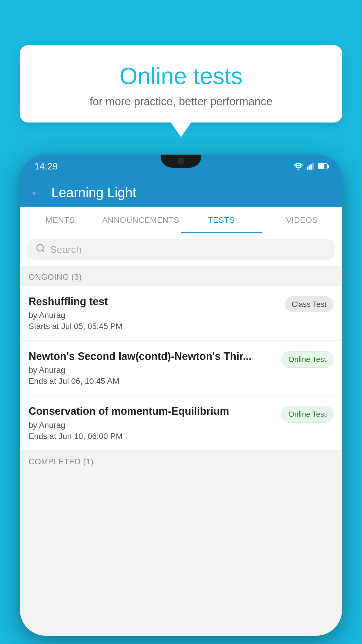 The width and height of the screenshot is (362, 644). What do you see at coordinates (181, 102) in the screenshot?
I see `bubble-subtitle: for more practice, better performance` at bounding box center [181, 102].